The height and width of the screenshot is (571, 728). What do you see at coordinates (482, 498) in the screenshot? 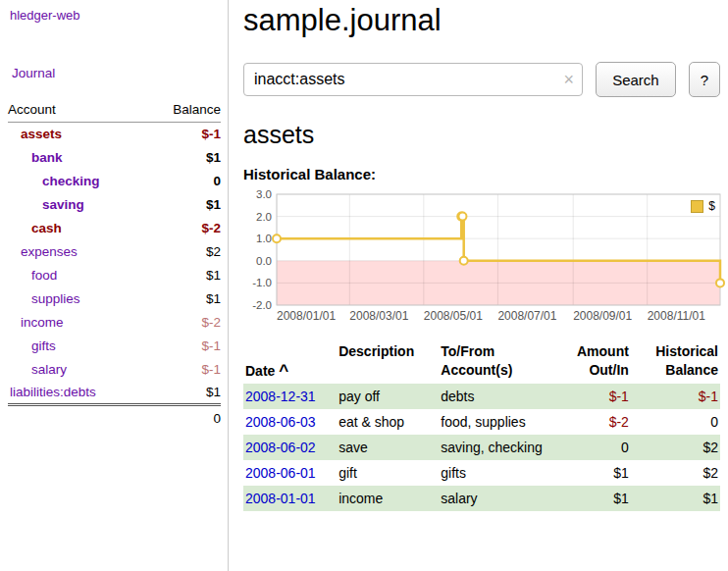
I see `register-row: 2008-01-01 income salary $1 $1` at bounding box center [482, 498].